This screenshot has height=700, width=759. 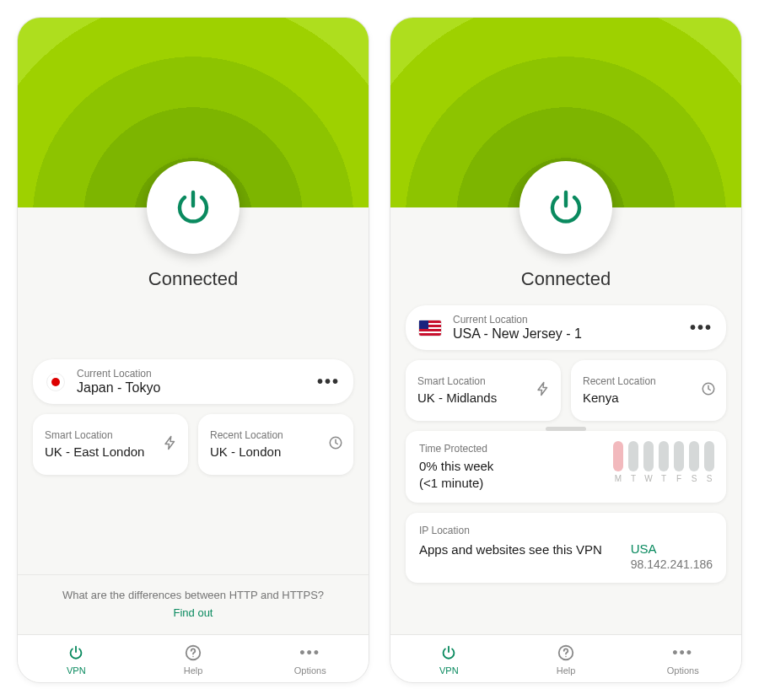 I want to click on recent-location-card: Recent Location Kenya, so click(x=649, y=390).